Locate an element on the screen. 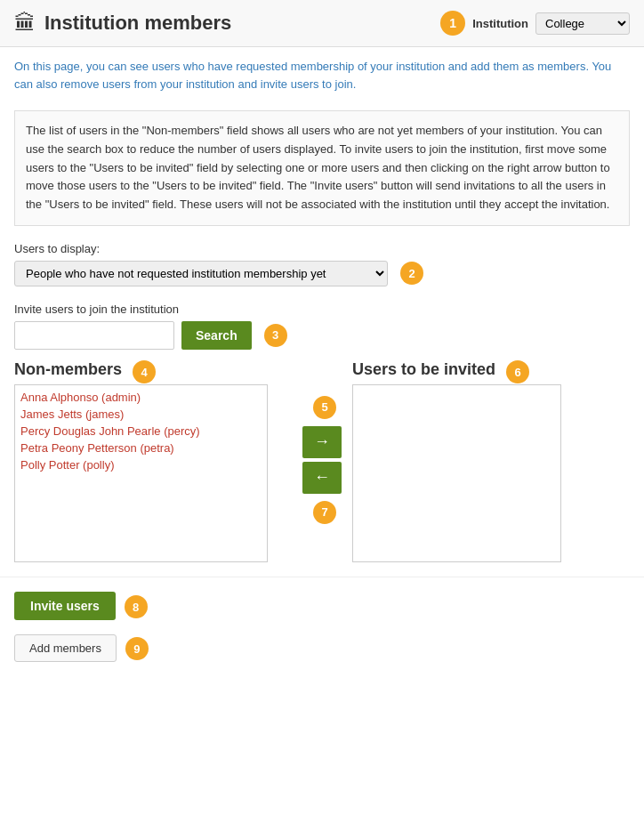 This screenshot has height=831, width=644. institution-select: CollegeUniversitySchool is located at coordinates (583, 23).